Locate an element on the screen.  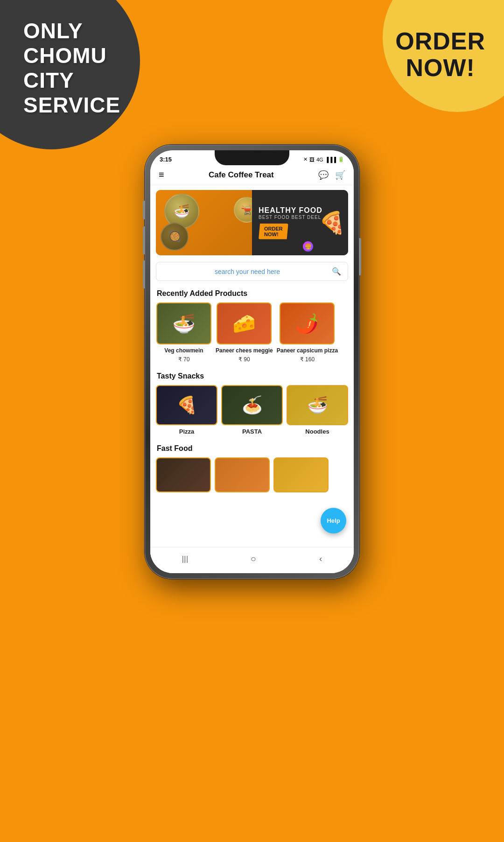
product-image-3: 🌶️ is located at coordinates (307, 323).